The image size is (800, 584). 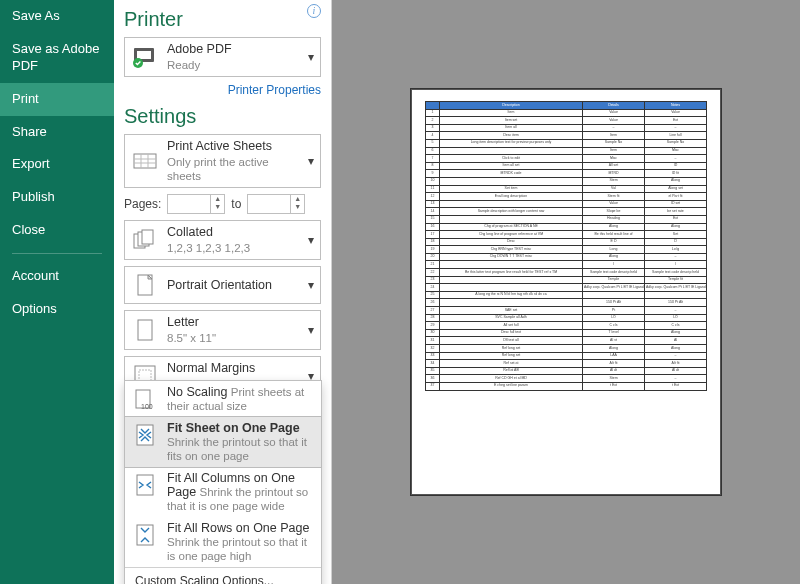 What do you see at coordinates (223, 576) in the screenshot?
I see `custom-scaling-link: Custom Scaling Options...` at bounding box center [223, 576].